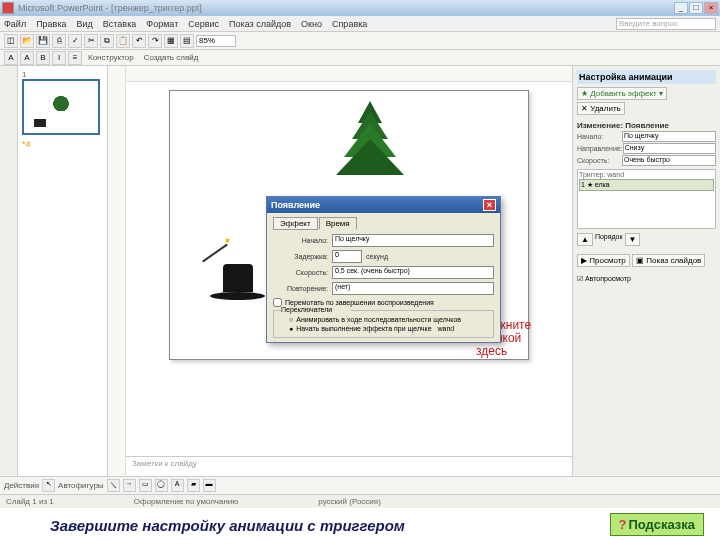  I want to click on add-effect-button: ★ Добавить эффект ▾, so click(622, 94).